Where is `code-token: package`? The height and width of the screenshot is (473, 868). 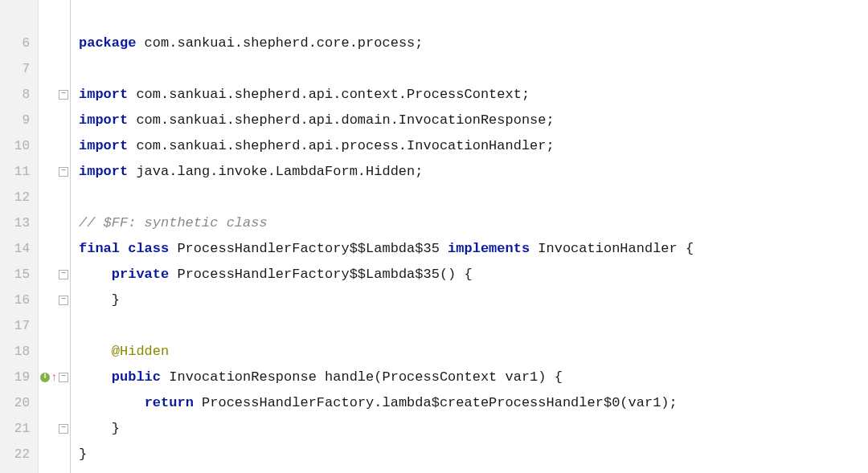 code-token: package is located at coordinates (108, 43).